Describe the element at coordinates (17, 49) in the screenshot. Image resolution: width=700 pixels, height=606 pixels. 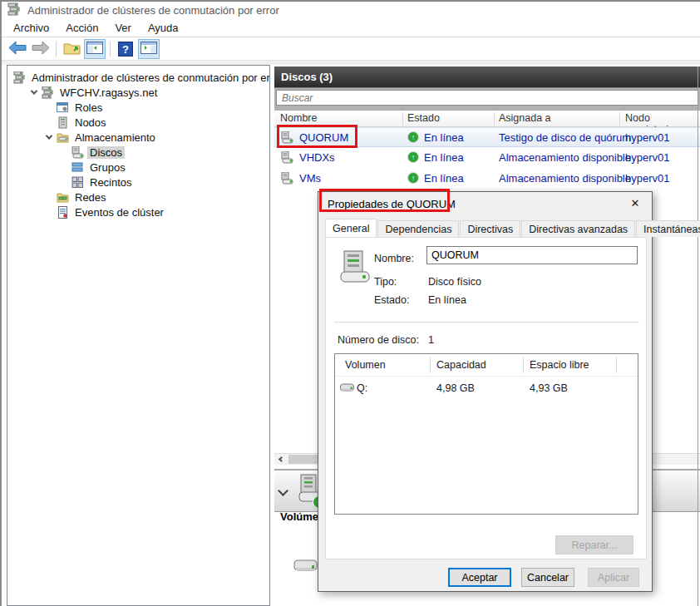
I see `back-button` at that location.